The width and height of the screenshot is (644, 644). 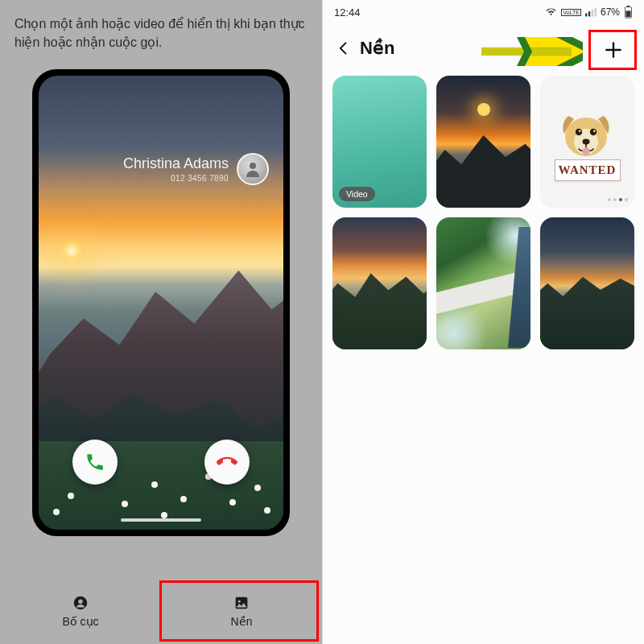 I want to click on caller-name: Christina Adams, so click(x=175, y=164).